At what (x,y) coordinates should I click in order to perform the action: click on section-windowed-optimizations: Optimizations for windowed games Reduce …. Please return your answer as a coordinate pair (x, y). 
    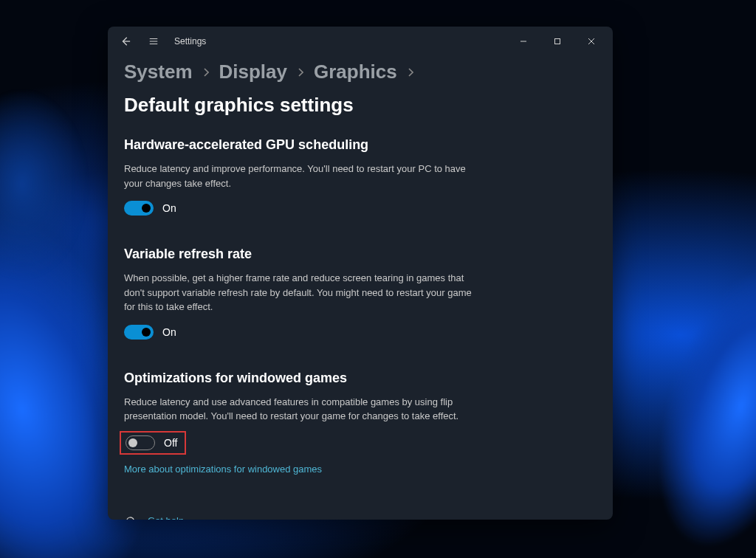
    Looking at the image, I should click on (301, 423).